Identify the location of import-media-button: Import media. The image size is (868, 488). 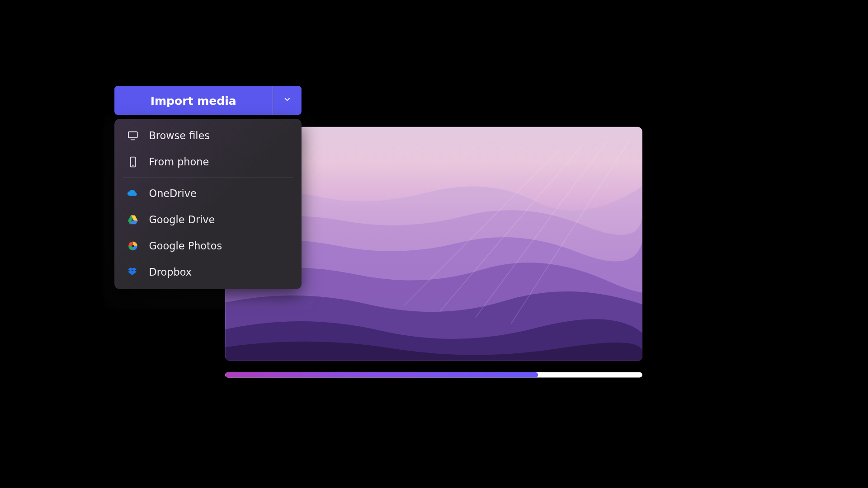
(193, 100).